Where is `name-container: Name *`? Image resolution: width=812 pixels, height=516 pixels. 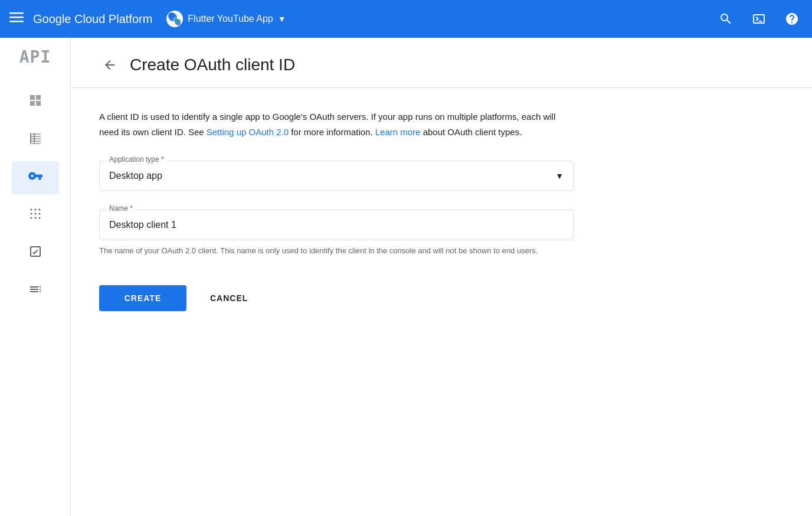 name-container: Name * is located at coordinates (336, 225).